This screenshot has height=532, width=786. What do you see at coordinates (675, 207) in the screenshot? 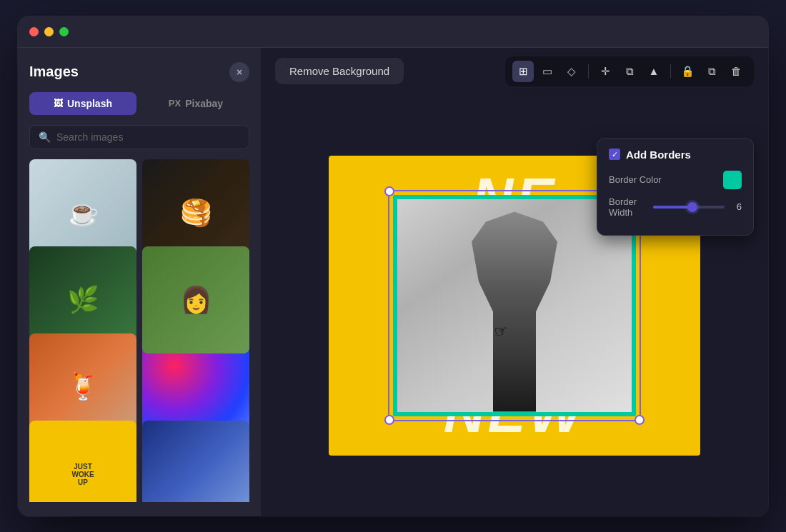
I see `border-width-row: Border Width 6` at bounding box center [675, 207].